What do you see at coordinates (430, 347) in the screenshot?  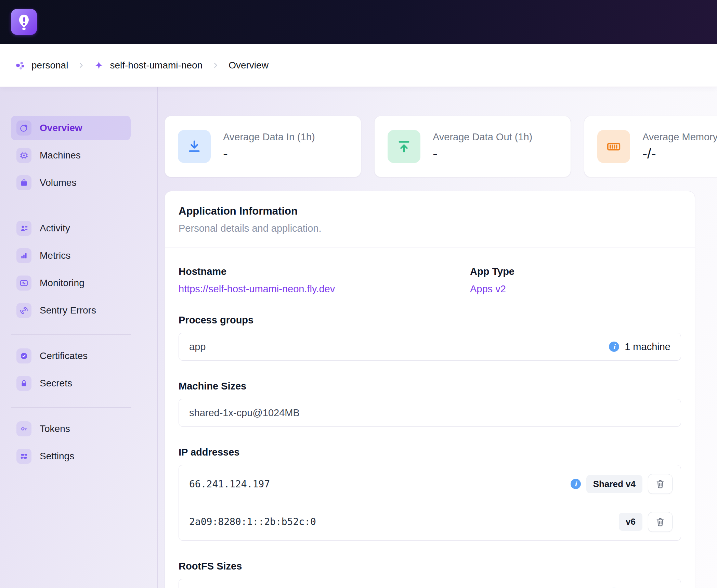 I see `process-group-row: app i 1 machine` at bounding box center [430, 347].